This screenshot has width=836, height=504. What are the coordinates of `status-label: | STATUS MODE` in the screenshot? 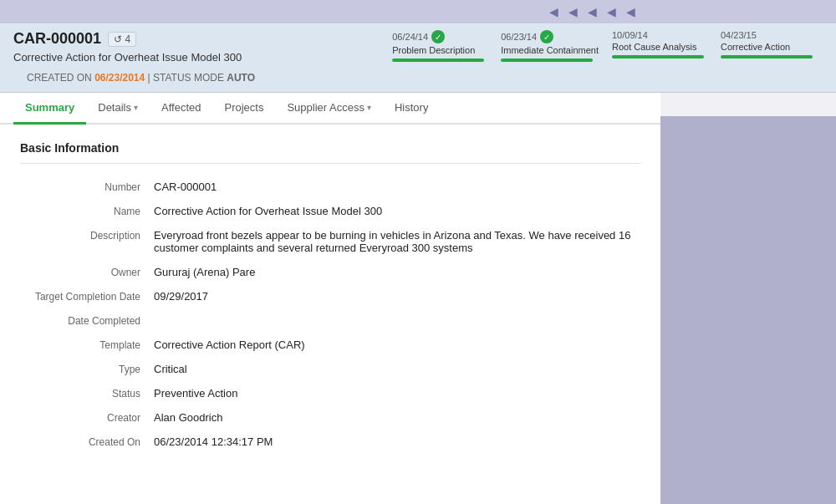 It's located at (186, 78).